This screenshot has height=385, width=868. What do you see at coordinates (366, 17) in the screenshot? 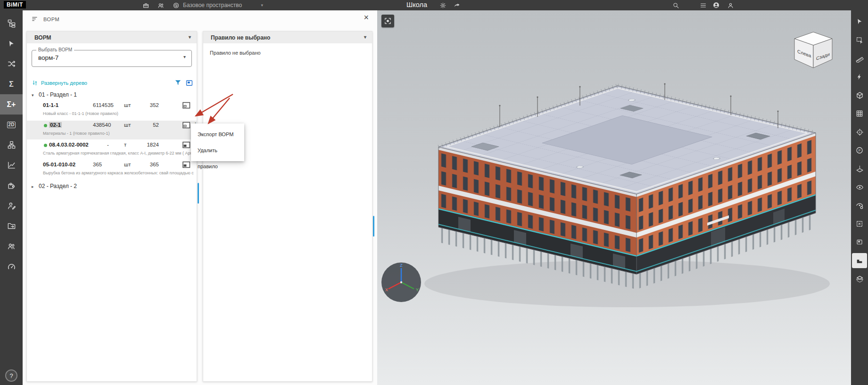
I see `close-icon: ×` at bounding box center [366, 17].